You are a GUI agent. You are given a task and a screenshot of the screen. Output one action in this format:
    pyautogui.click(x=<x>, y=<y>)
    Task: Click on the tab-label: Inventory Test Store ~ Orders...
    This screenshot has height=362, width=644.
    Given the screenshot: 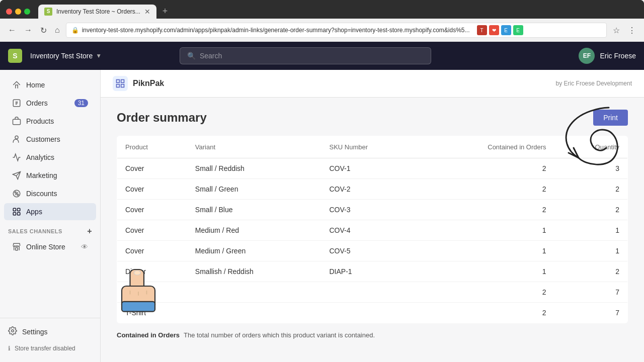 What is the action you would take?
    pyautogui.click(x=99, y=12)
    